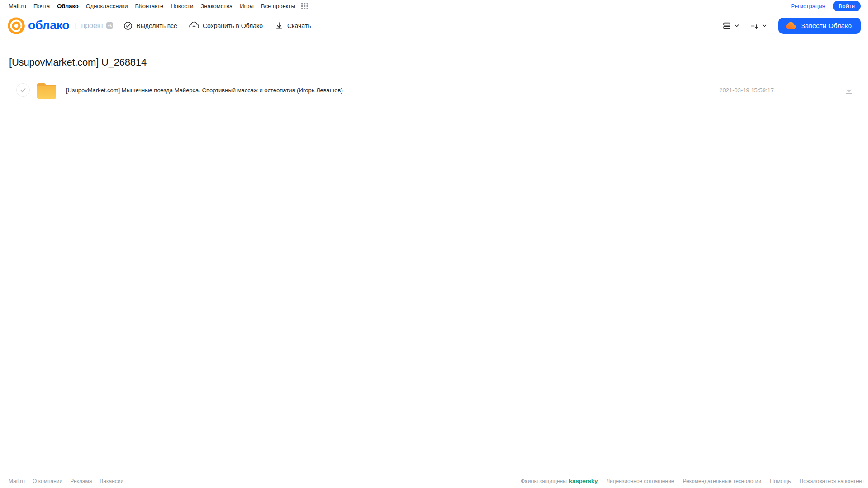  Describe the element at coordinates (81, 481) in the screenshot. I see `footer-link-ads: Реклама` at that location.